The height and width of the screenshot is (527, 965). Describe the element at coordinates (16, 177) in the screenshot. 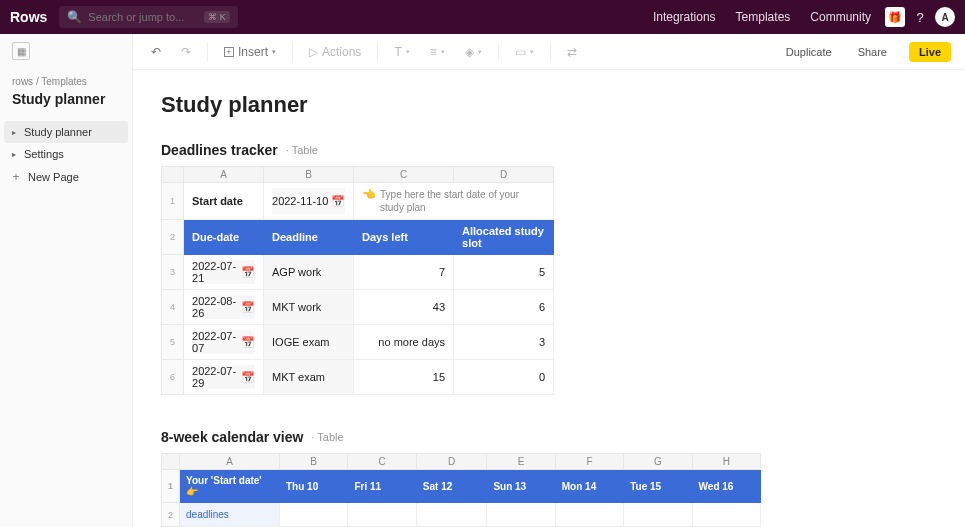

I see `plus-icon: +` at that location.